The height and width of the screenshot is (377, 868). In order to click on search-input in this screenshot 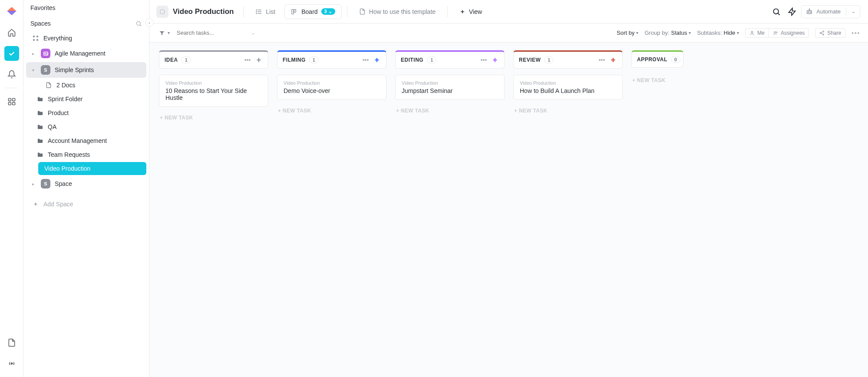, I will do `click(211, 33)`.